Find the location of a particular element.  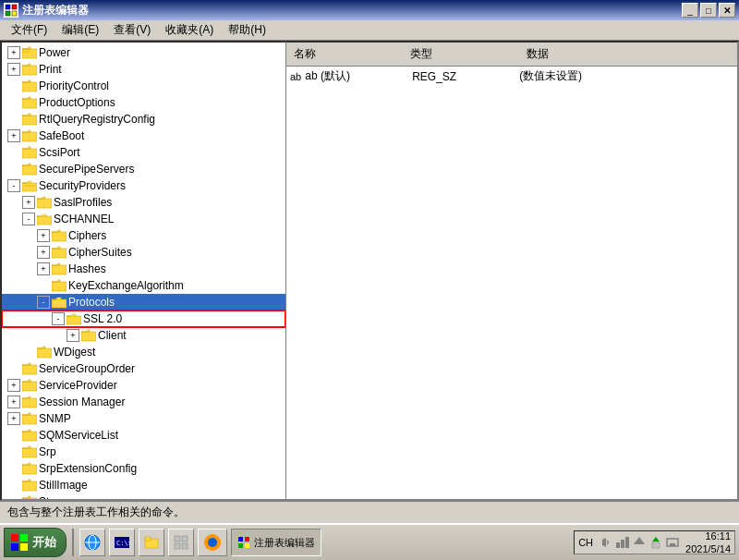

tree-item-ciphers: + Ciphers is located at coordinates (144, 236).